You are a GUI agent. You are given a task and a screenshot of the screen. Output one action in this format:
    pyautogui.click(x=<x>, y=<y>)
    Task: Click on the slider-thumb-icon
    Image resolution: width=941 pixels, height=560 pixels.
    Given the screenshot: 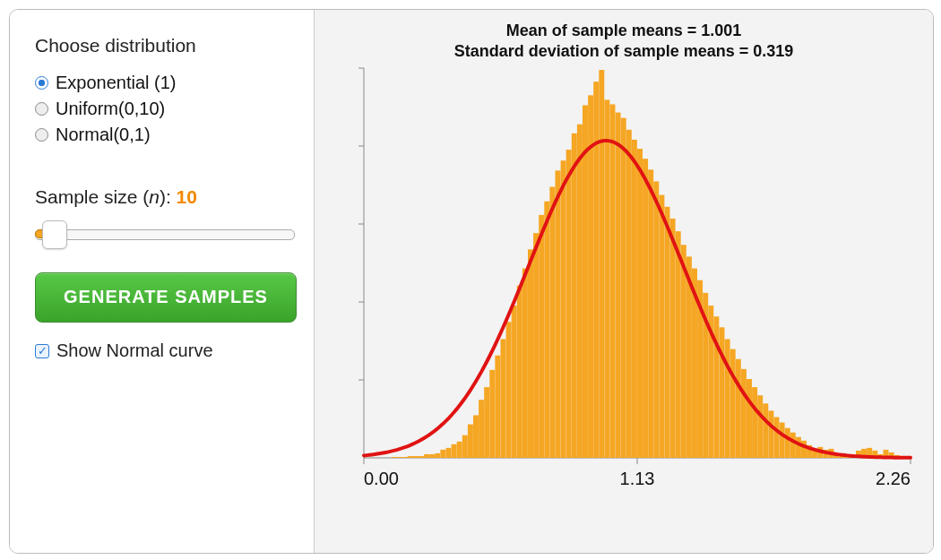 What is the action you would take?
    pyautogui.click(x=55, y=235)
    